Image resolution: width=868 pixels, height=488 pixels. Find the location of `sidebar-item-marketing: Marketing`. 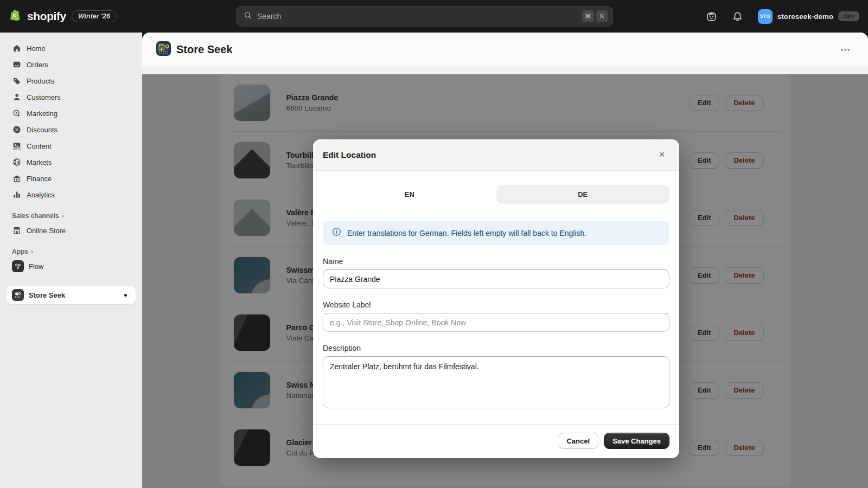

sidebar-item-marketing: Marketing is located at coordinates (71, 113).